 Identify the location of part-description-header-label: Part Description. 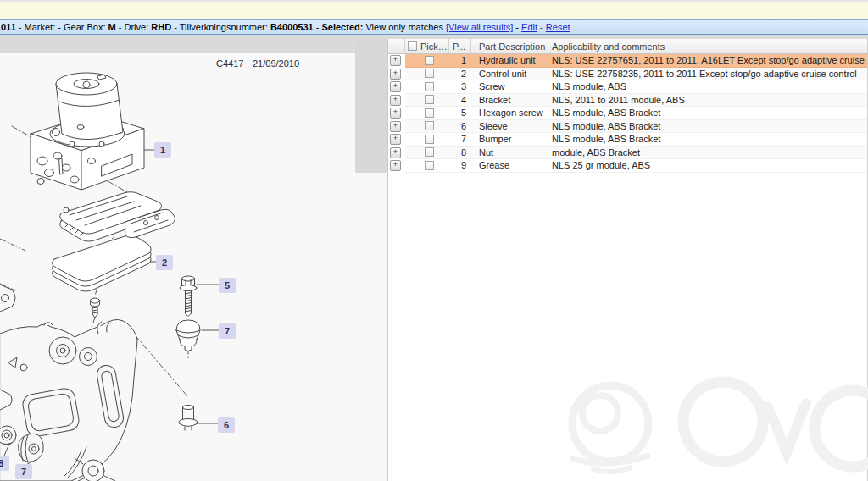
(509, 47).